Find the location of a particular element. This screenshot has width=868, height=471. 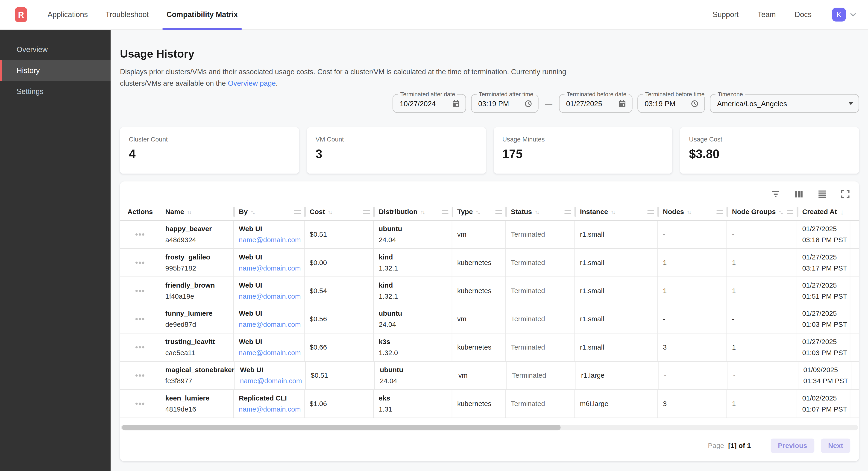

cell-instance: r1.large is located at coordinates (618, 376).